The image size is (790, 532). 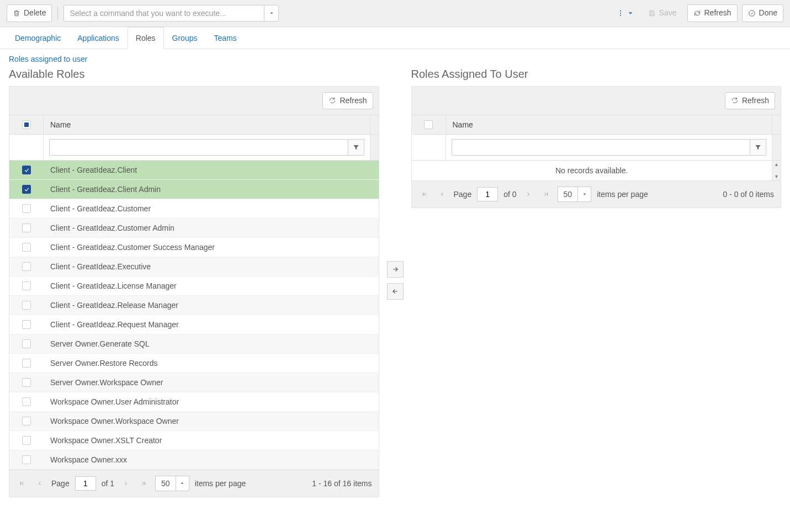 I want to click on table-row: Server Owner.Restore Records, so click(x=194, y=363).